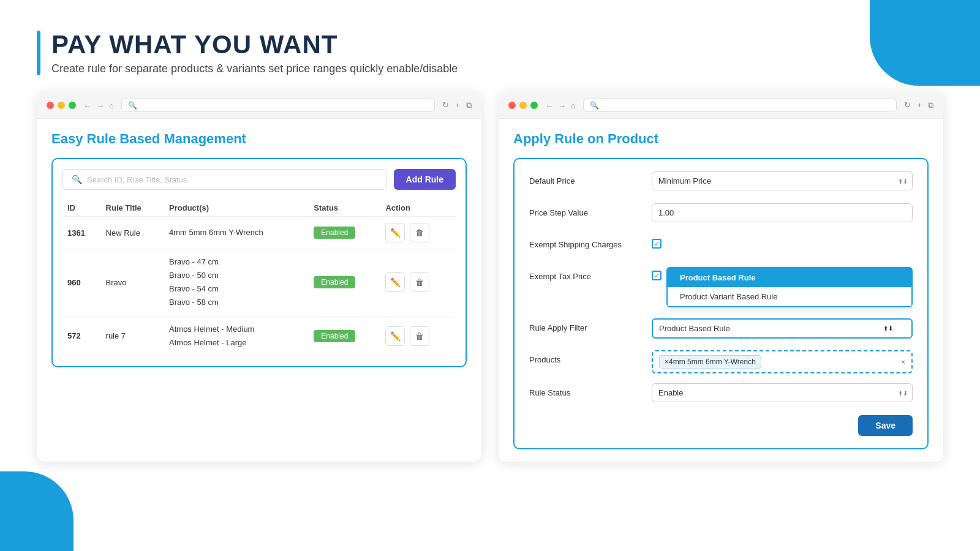 The height and width of the screenshot is (551, 980). What do you see at coordinates (782, 362) in the screenshot?
I see `products-tag-container: ×4mm 5mm 6mm Y-Wrench ×` at bounding box center [782, 362].